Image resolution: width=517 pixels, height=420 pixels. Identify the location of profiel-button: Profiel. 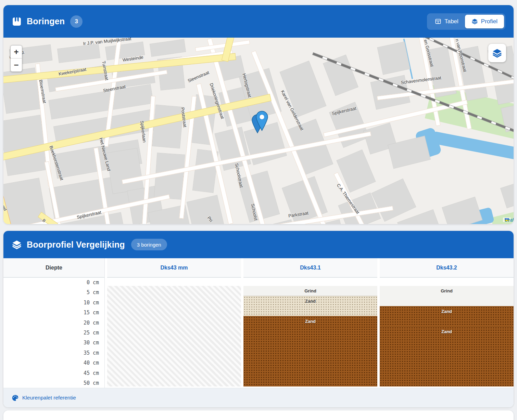
(484, 22).